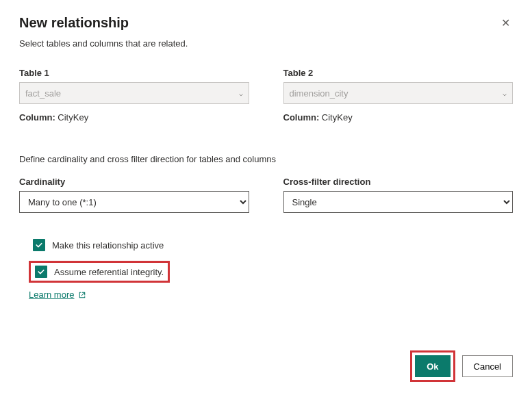  Describe the element at coordinates (82, 295) in the screenshot. I see `external-link-icon` at that location.